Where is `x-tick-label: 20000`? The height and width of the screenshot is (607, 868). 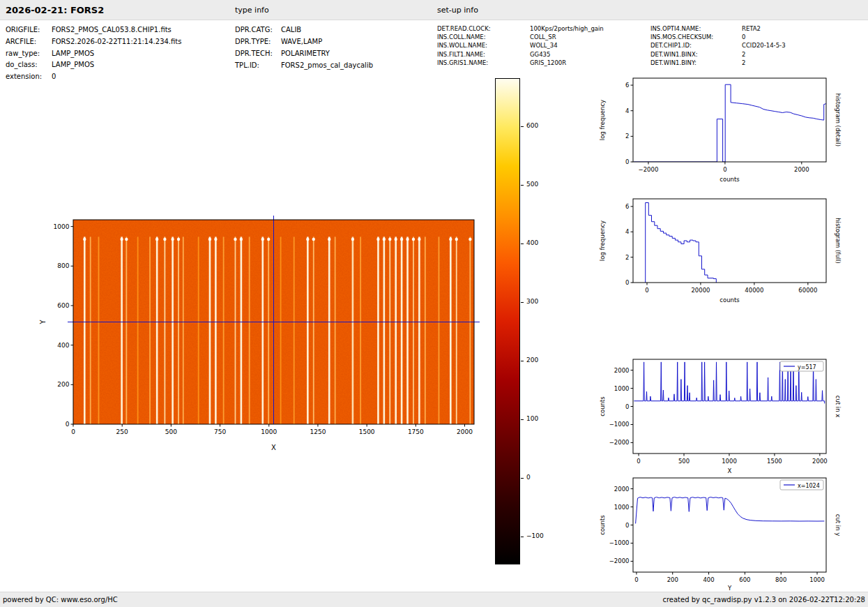 x-tick-label: 20000 is located at coordinates (700, 290).